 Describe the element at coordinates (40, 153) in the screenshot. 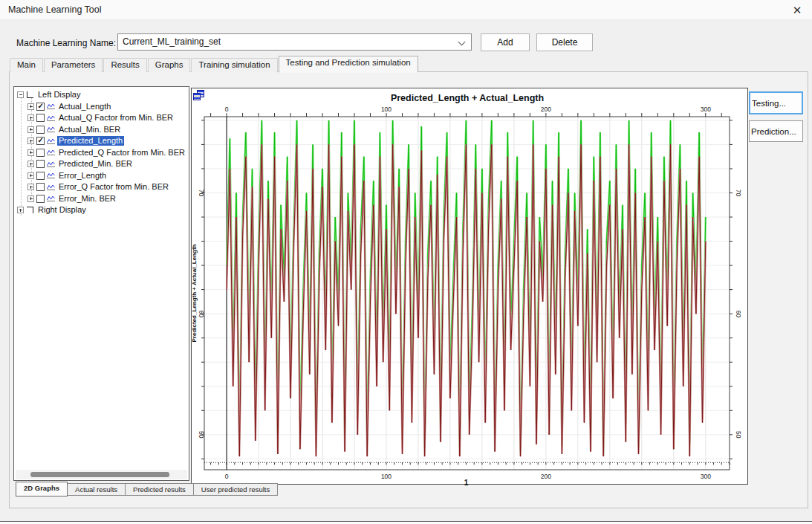

I see `checkbox-predicted-q-factor-from-min-ber` at that location.